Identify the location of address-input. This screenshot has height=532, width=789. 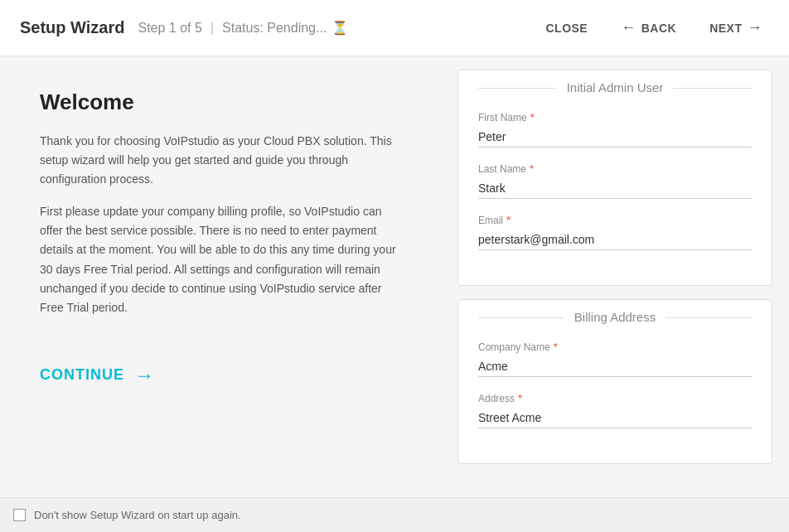
(615, 418).